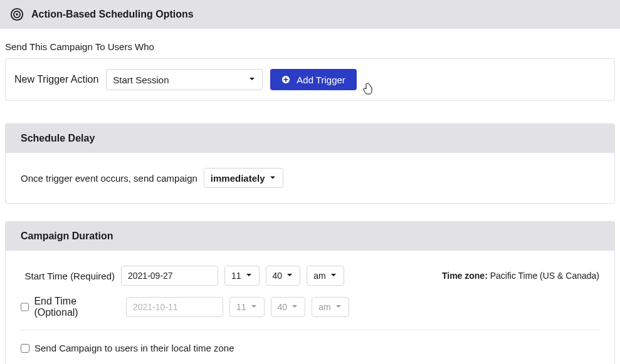 This screenshot has width=620, height=364. What do you see at coordinates (17, 14) in the screenshot?
I see `target-icon` at bounding box center [17, 14].